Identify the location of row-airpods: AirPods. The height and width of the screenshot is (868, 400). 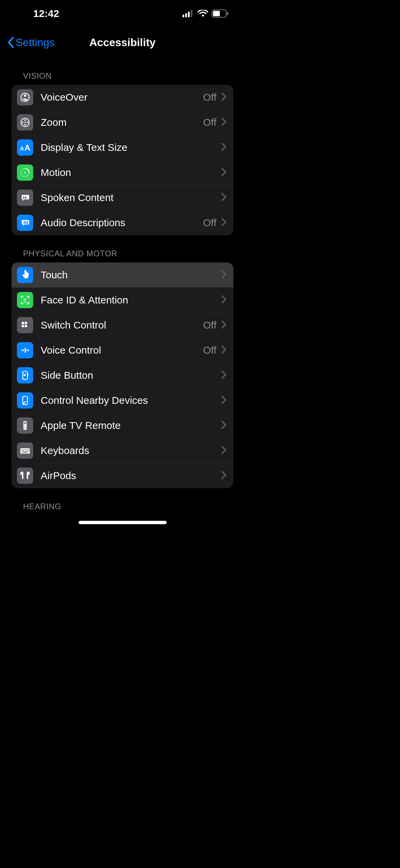
(123, 476).